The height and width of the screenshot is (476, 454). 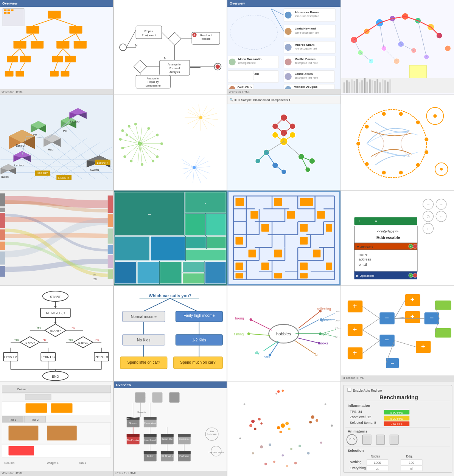 I want to click on overview-label-18: Overview, so click(x=124, y=385).